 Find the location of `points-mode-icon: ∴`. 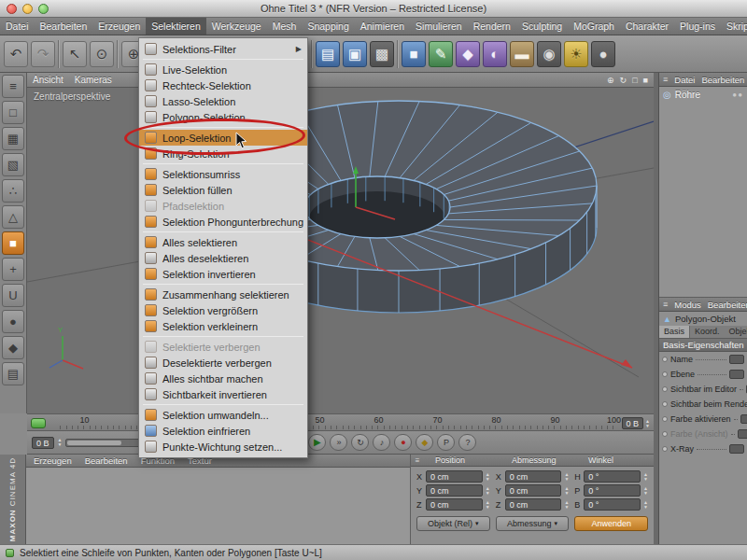

points-mode-icon: ∴ is located at coordinates (13, 190).